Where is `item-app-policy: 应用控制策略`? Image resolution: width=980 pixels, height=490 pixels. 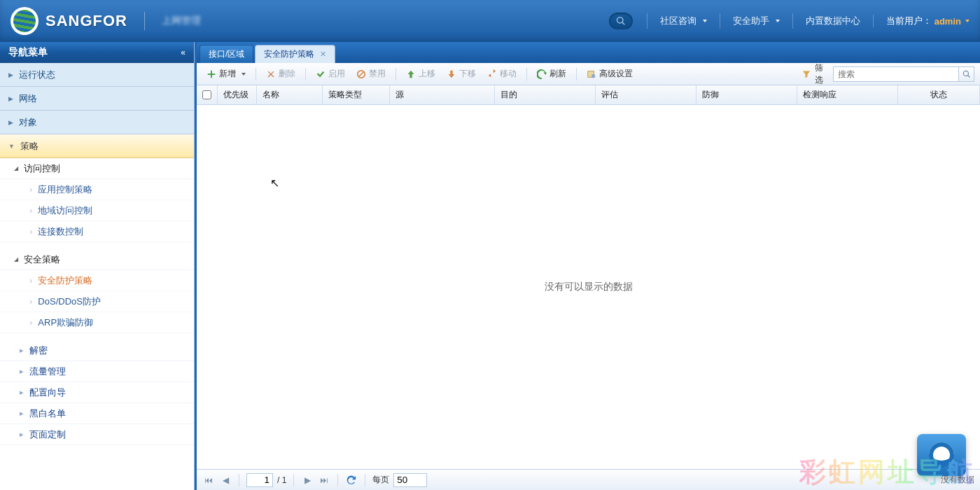
item-app-policy: 应用控制策略 is located at coordinates (97, 190).